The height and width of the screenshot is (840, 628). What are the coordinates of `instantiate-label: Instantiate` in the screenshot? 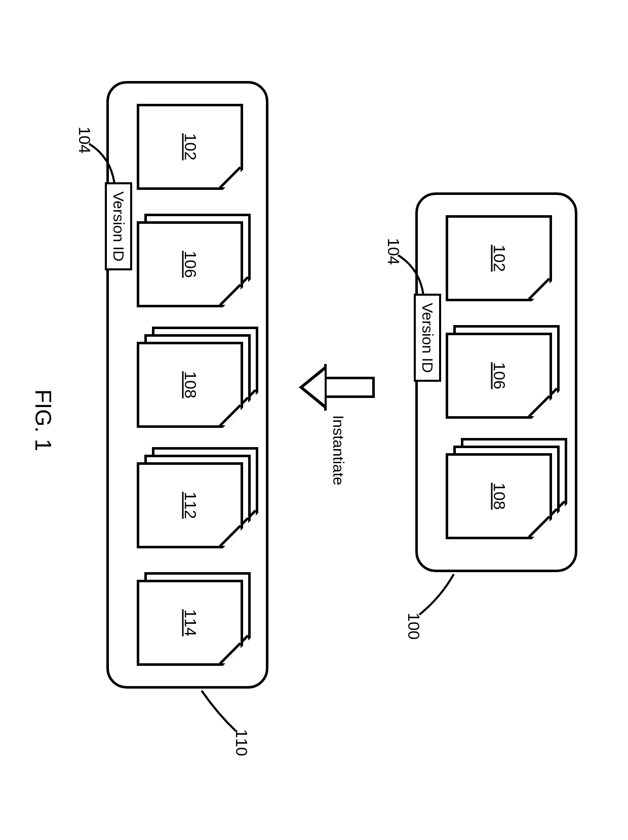 It's located at (338, 450).